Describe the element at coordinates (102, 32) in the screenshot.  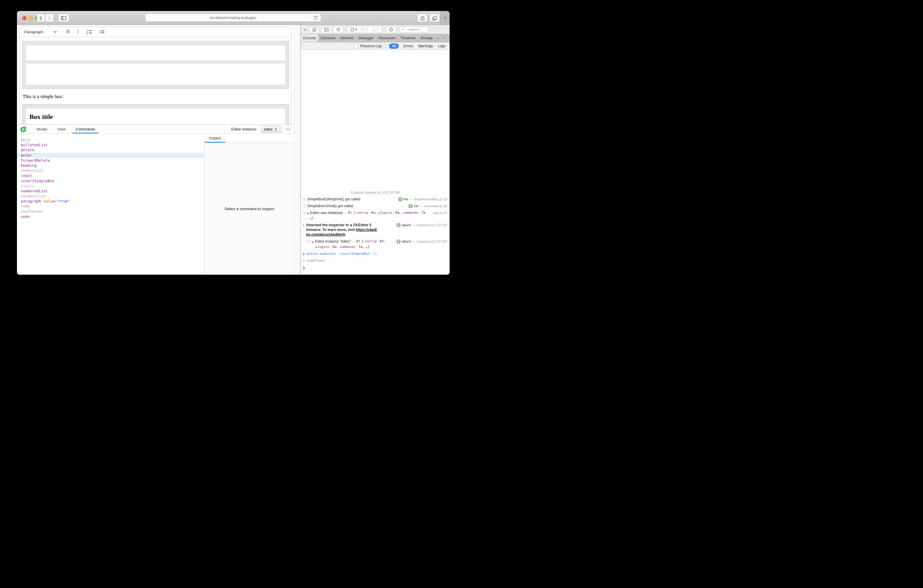
I see `bulleted-list-button` at that location.